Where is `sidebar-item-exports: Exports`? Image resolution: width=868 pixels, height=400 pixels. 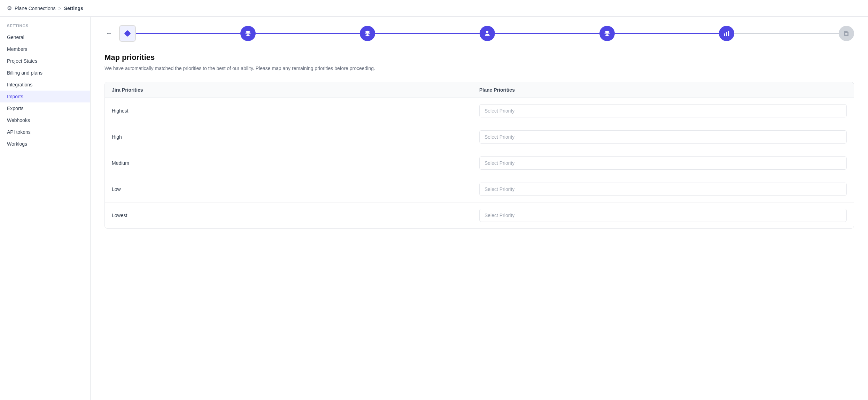
sidebar-item-exports: Exports is located at coordinates (45, 108).